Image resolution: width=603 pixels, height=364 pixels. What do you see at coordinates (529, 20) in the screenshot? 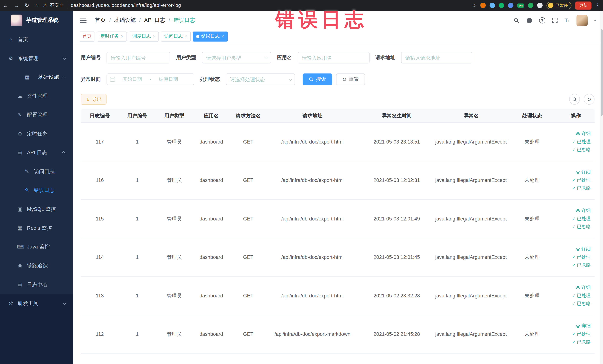
I see `github-icon` at bounding box center [529, 20].